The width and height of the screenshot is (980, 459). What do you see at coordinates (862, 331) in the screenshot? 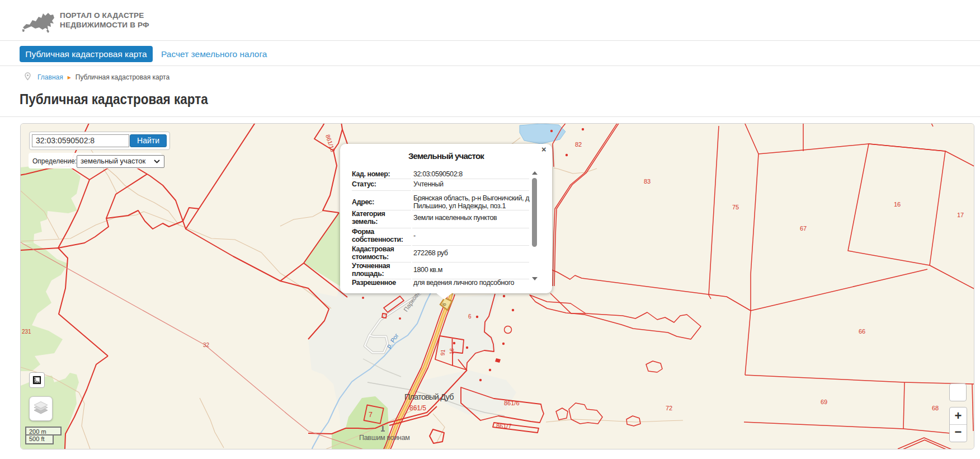
I see `svg-text: 66` at bounding box center [862, 331].